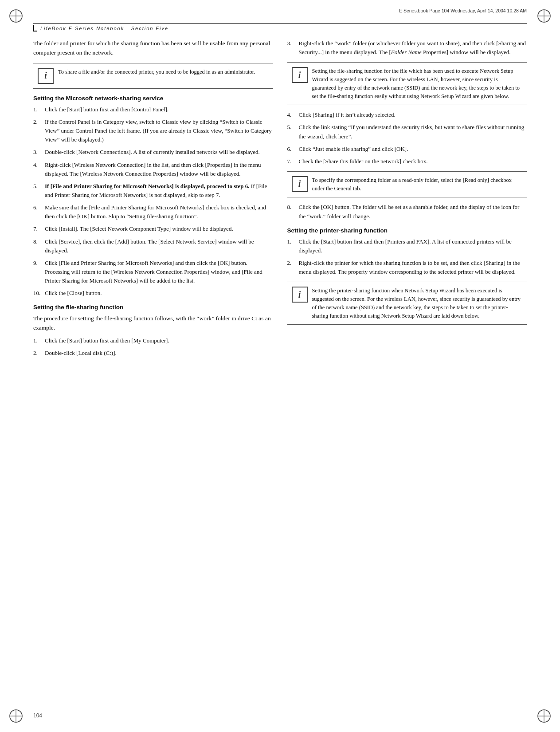  I want to click on list-item: 2. If the Control Panel is in Category v…, so click(153, 131).